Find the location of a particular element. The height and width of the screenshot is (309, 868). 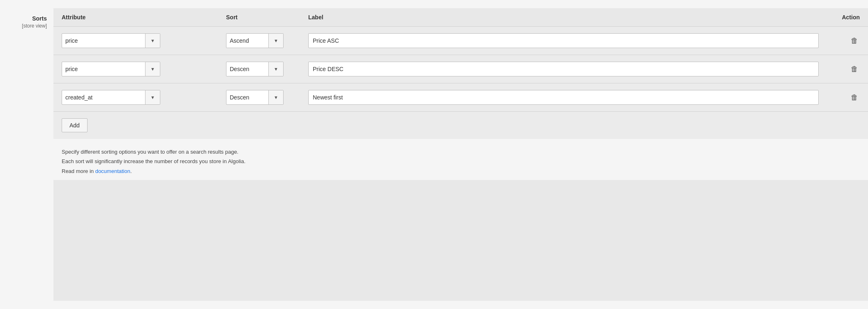

sort-cell-2: Ascend Descen ▼ is located at coordinates (267, 69).